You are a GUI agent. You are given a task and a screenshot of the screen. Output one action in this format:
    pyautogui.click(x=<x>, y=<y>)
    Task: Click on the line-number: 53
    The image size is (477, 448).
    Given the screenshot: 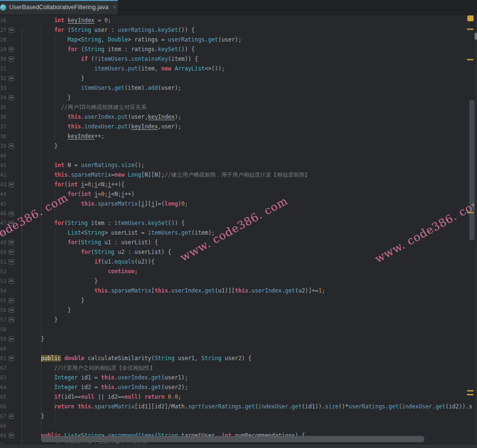 What is the action you would take?
    pyautogui.click(x=3, y=281)
    